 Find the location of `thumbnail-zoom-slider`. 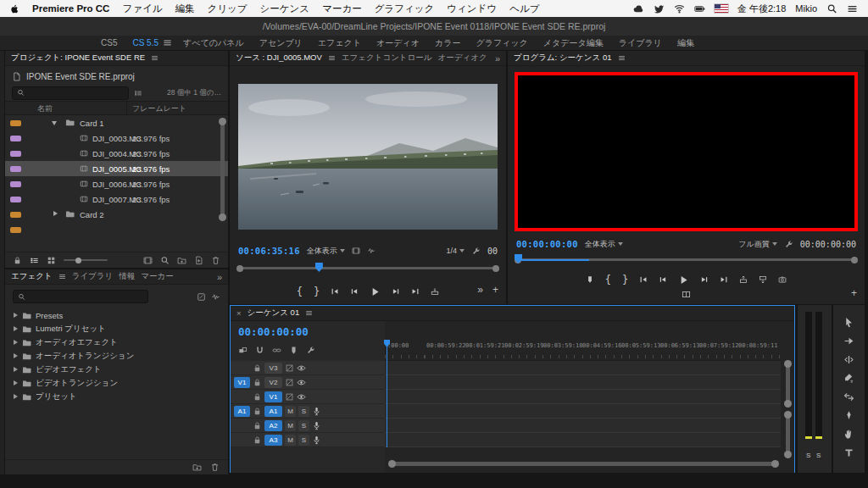

thumbnail-zoom-slider is located at coordinates (86, 260).